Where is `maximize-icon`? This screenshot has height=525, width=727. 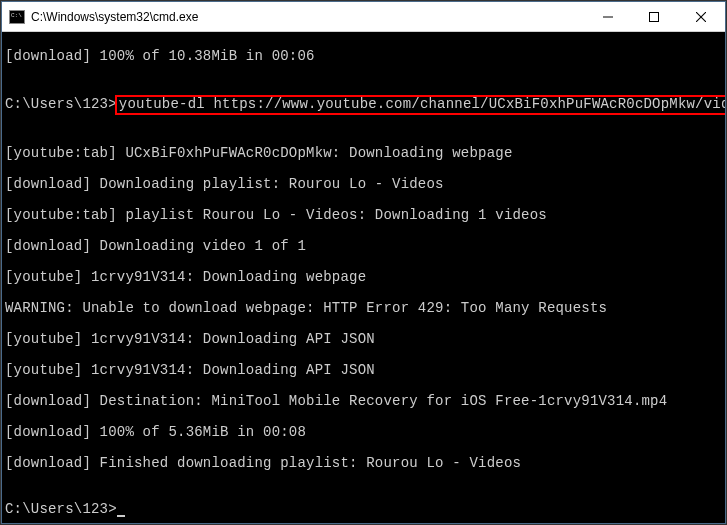 maximize-icon is located at coordinates (654, 17).